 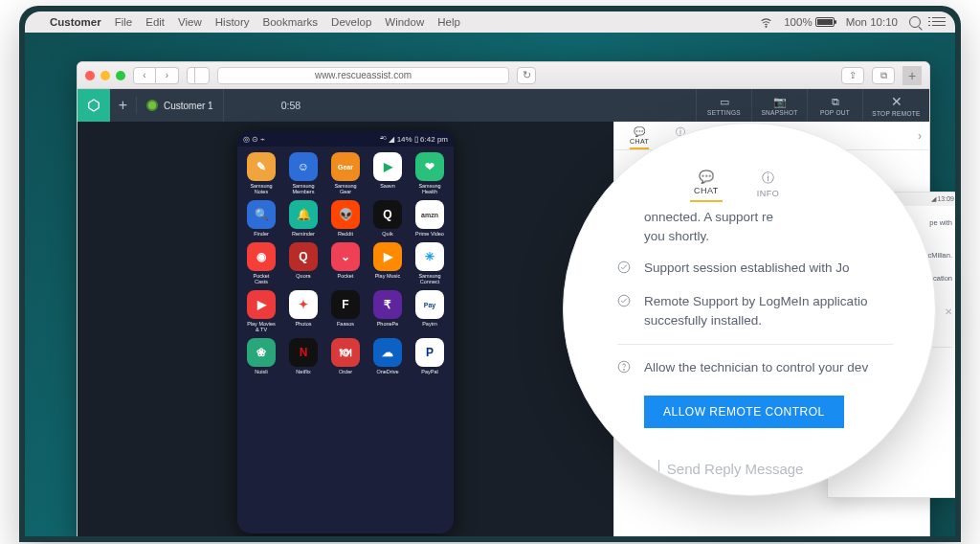 I want to click on snapshot-button: 📷 SNAPSHOT, so click(x=779, y=105).